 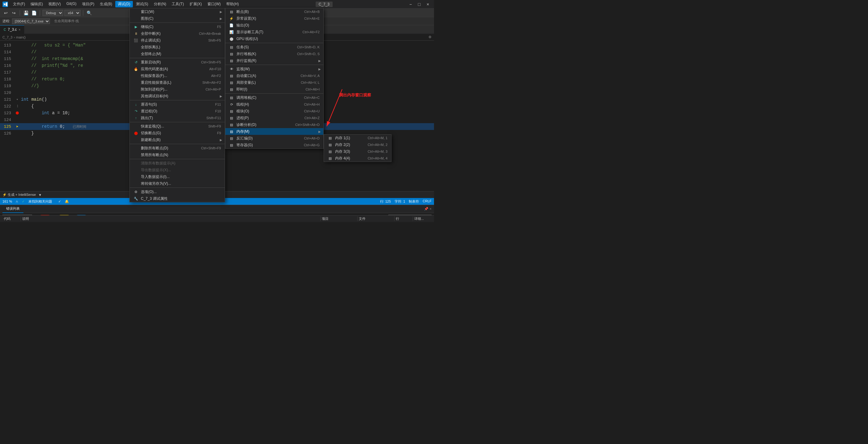 I want to click on debug-menu-new-bp: 新建断点(B), so click(x=177, y=140).